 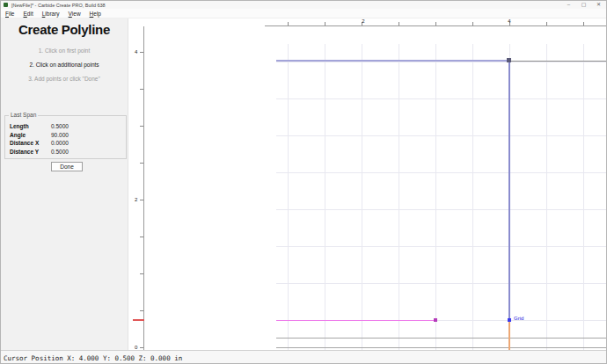 What do you see at coordinates (75, 14) in the screenshot?
I see `menu-view: View` at bounding box center [75, 14].